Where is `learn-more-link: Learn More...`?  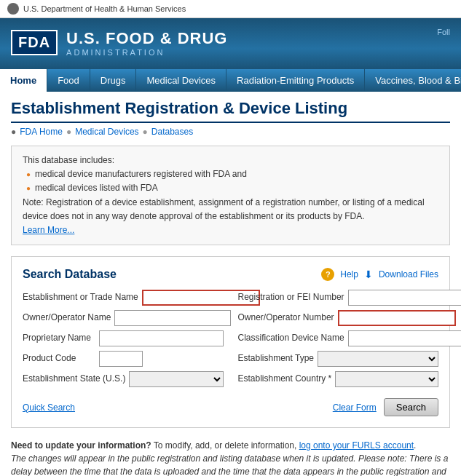
learn-more-link: Learn More... is located at coordinates (48, 230).